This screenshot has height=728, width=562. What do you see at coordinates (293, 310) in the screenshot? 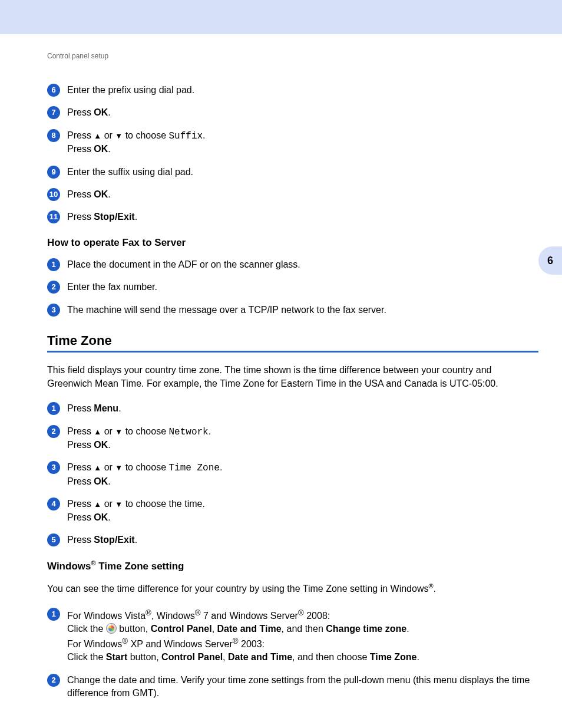
I see `step-item: 3The machine will send the message over …` at bounding box center [293, 310].